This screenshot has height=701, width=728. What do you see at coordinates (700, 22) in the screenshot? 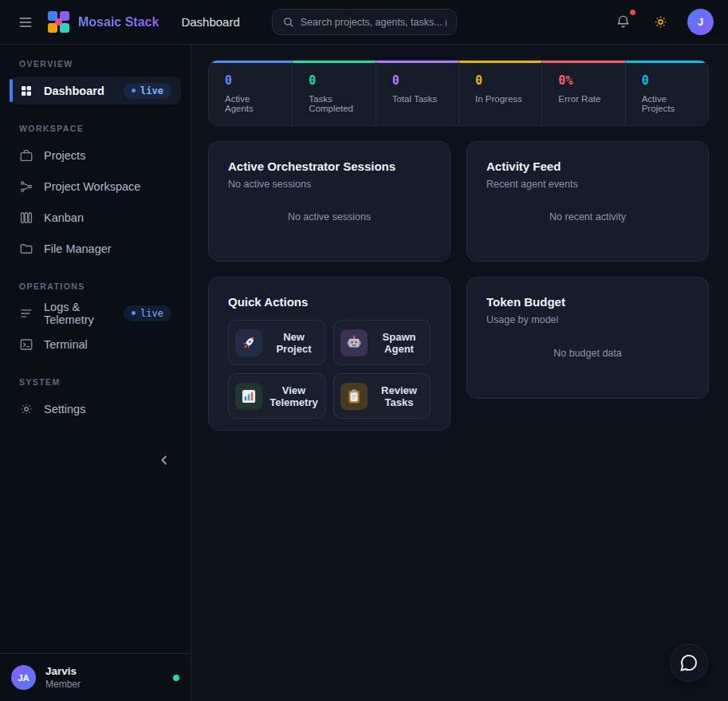
I see `user-avatar: J` at bounding box center [700, 22].